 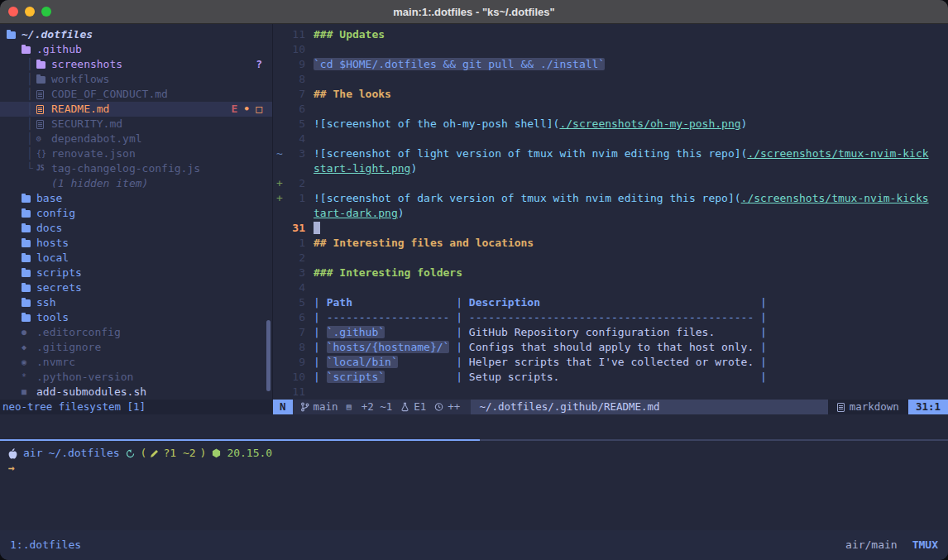 I want to click on editor-line: 2, so click(x=610, y=258).